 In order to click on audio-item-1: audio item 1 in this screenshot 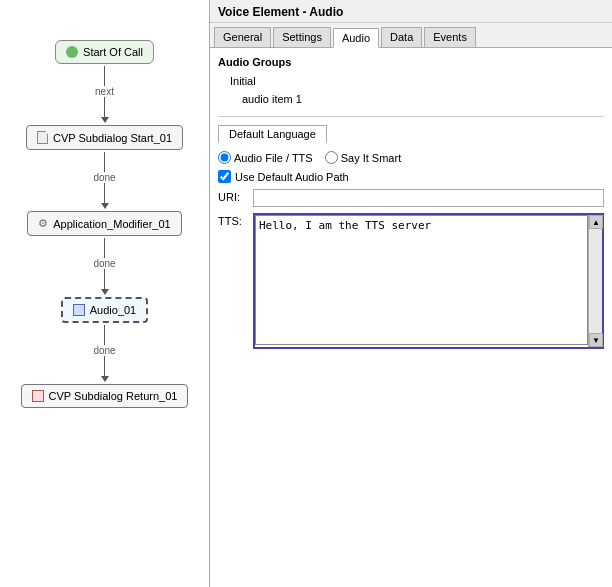, I will do `click(411, 99)`.